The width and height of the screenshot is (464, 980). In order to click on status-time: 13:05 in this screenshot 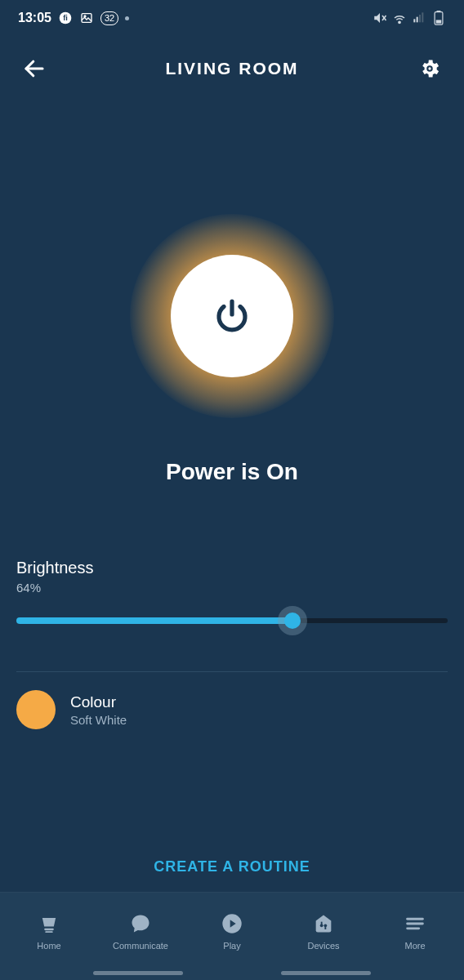, I will do `click(34, 18)`.